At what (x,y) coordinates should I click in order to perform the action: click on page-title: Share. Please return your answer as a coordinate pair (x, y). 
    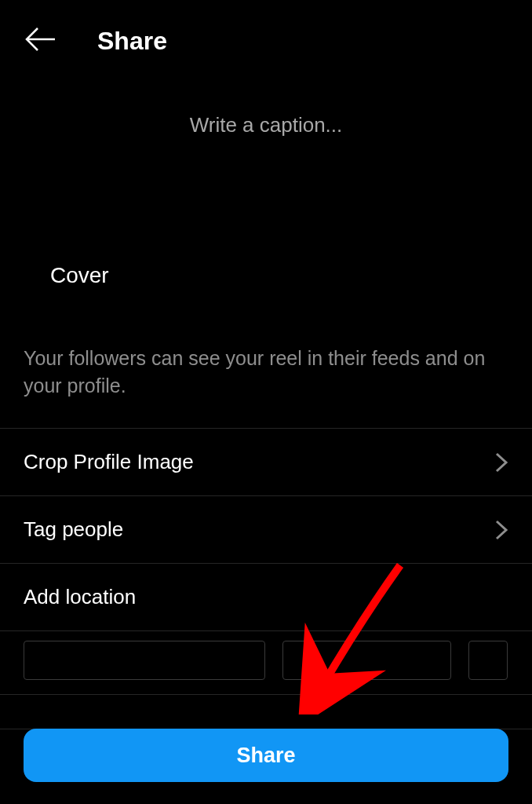
    Looking at the image, I should click on (132, 41).